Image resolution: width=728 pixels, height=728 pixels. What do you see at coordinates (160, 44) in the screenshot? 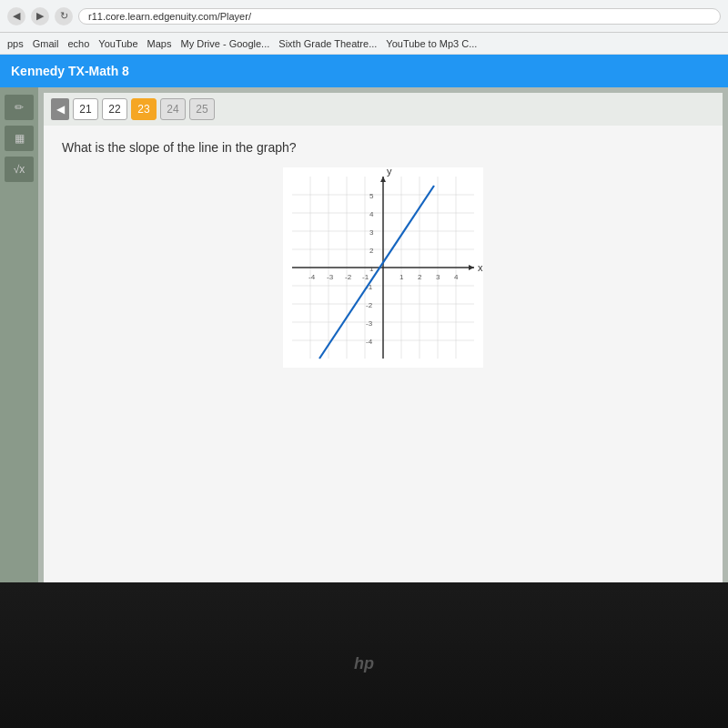
I see `bookmark-maps: Maps` at bounding box center [160, 44].